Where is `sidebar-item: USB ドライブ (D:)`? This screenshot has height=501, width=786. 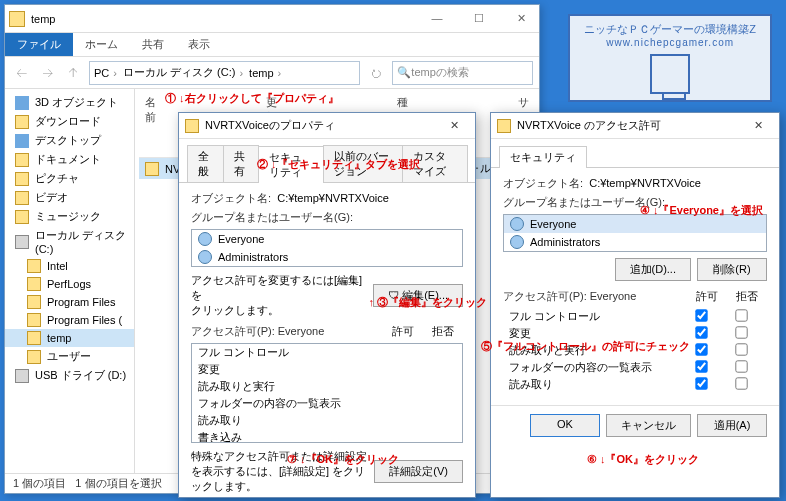 sidebar-item: USB ドライブ (D:) is located at coordinates (70, 376).